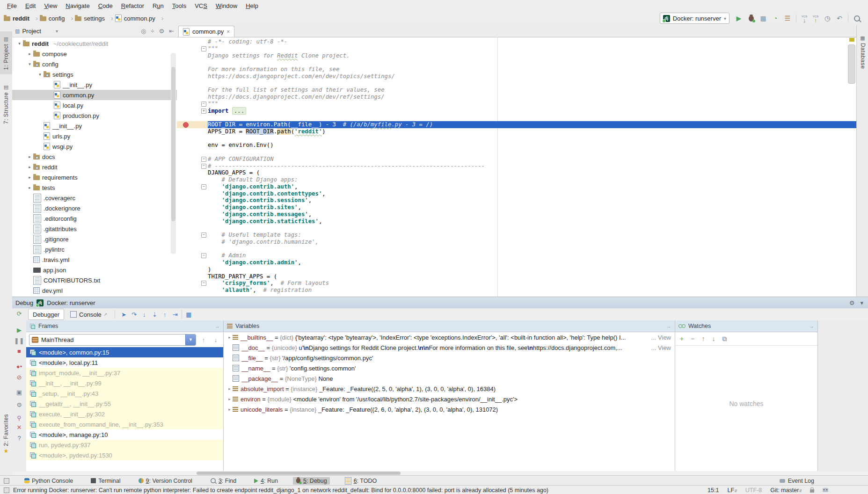 This screenshot has height=494, width=868. I want to click on editor-line: For the full list of settings and their …, so click(517, 90).